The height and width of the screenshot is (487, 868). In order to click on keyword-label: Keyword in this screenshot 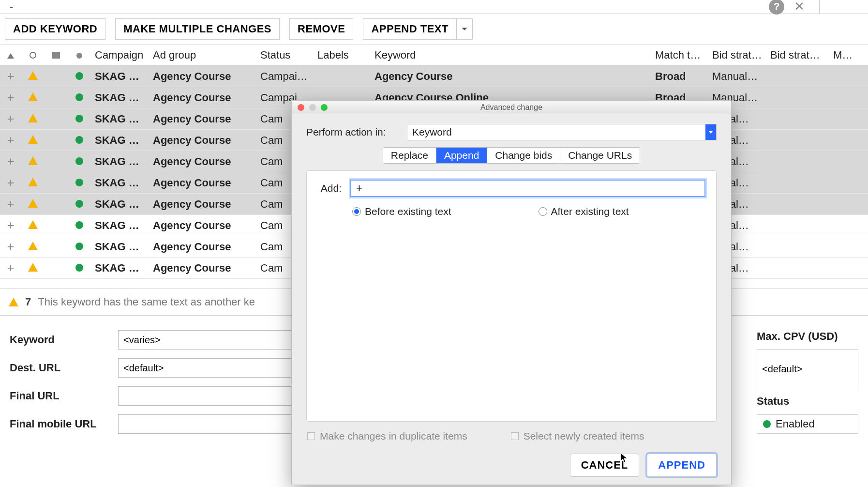, I will do `click(58, 340)`.